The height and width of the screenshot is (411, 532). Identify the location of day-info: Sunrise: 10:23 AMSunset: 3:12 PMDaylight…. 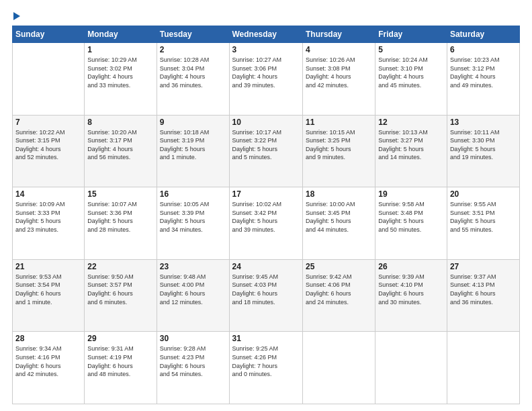
(484, 73).